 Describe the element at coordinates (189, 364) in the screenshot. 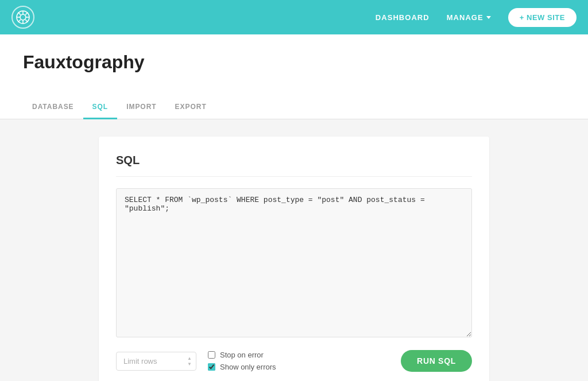

I see `spinner-down-icon: ▼` at that location.